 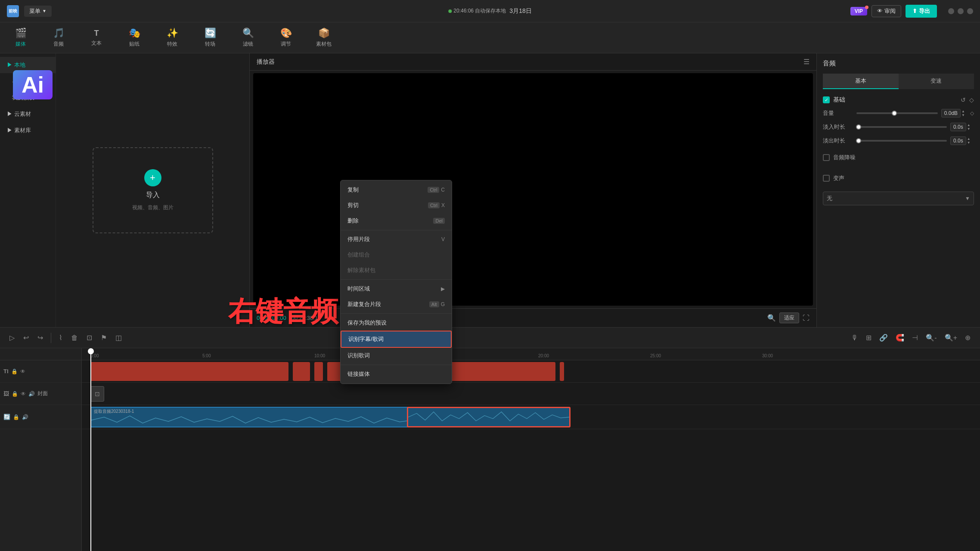 I want to click on delete-tool: 🗑, so click(x=74, y=338).